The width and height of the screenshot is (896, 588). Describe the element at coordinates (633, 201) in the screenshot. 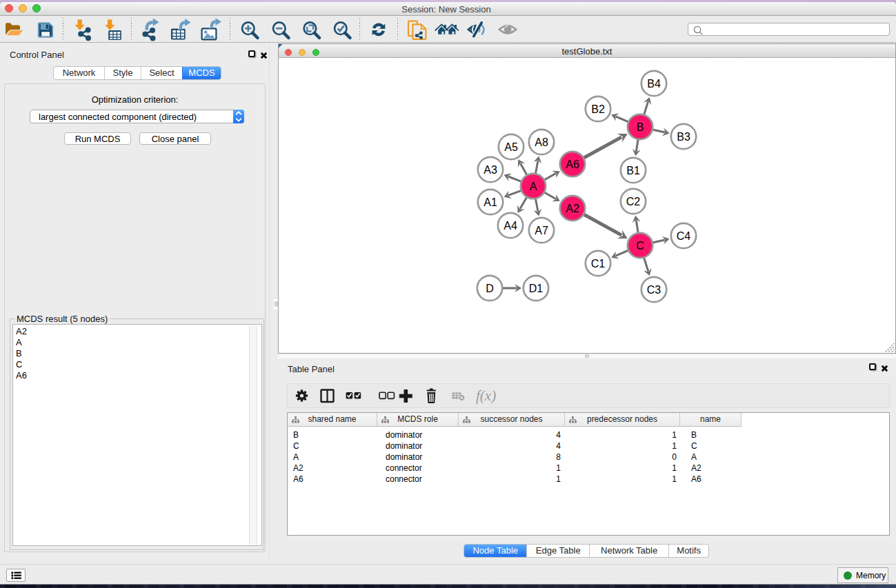

I see `svg-text: C2` at that location.